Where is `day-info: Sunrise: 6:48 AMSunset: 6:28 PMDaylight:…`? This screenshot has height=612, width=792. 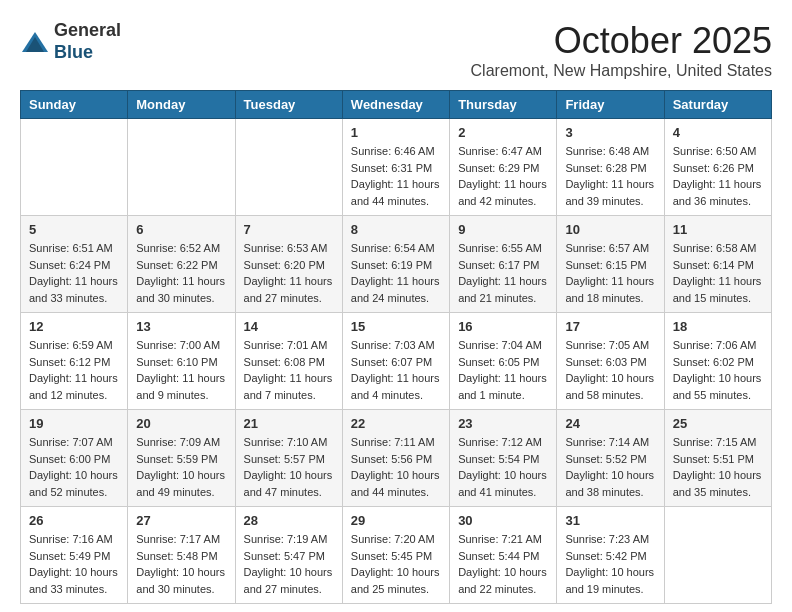 day-info: Sunrise: 6:48 AMSunset: 6:28 PMDaylight:… is located at coordinates (610, 176).